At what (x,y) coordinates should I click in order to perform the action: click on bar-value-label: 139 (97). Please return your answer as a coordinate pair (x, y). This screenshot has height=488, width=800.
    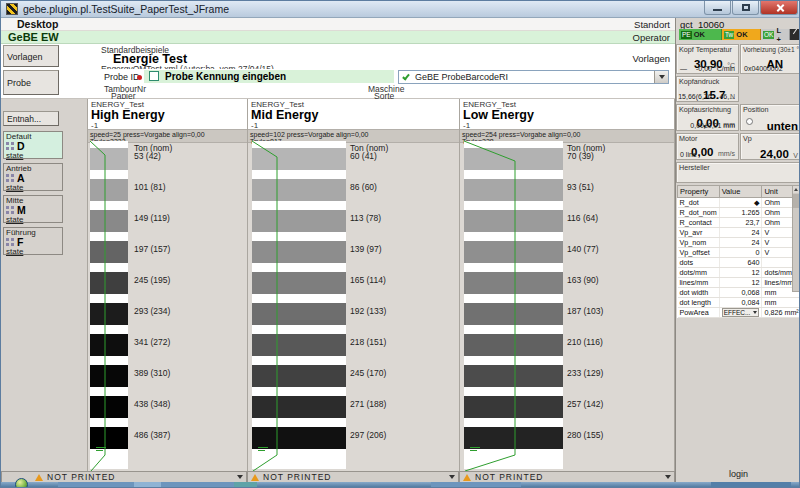
    Looking at the image, I should click on (366, 249).